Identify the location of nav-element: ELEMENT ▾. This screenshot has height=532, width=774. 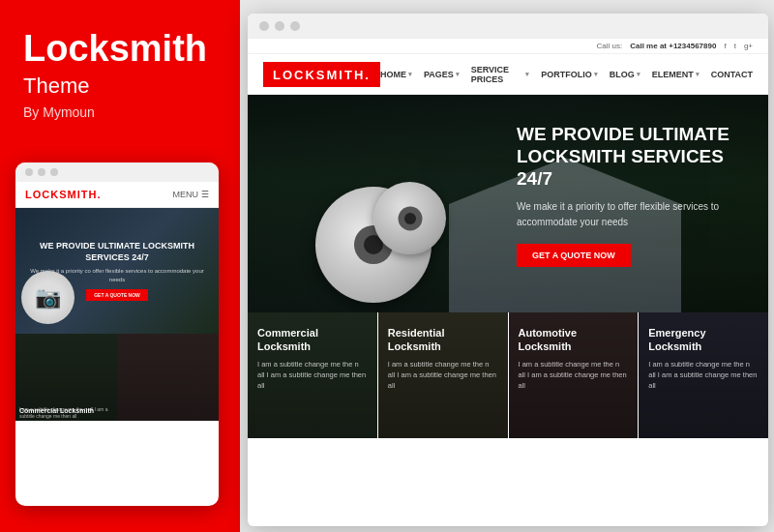
(675, 74).